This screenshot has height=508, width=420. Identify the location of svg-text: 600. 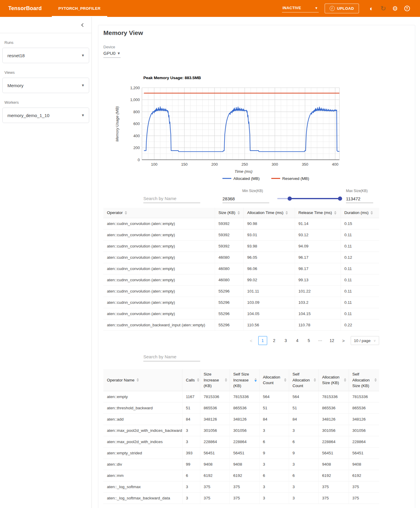
(137, 124).